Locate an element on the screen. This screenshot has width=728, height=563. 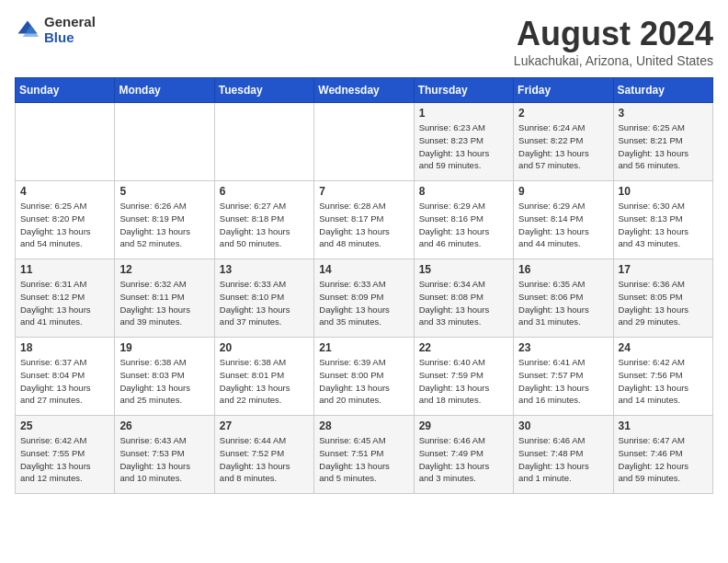
calendar-cell: 13Sunrise: 6:33 AM Sunset: 8:10 PM Dayli… is located at coordinates (264, 298).